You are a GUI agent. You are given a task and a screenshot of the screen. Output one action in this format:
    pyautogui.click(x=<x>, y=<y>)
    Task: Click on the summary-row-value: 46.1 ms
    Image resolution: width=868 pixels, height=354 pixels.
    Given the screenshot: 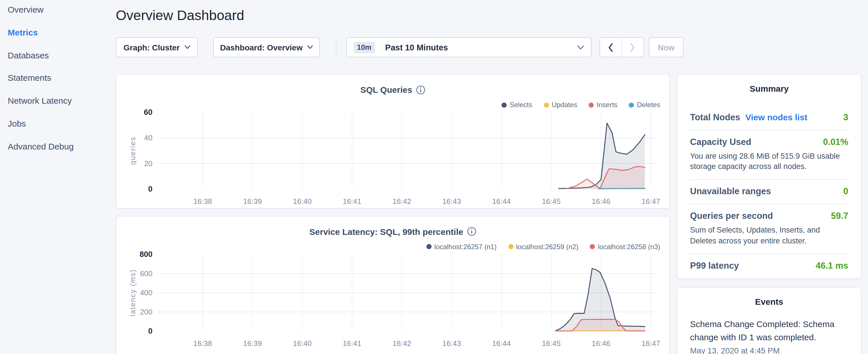 What is the action you would take?
    pyautogui.click(x=832, y=266)
    